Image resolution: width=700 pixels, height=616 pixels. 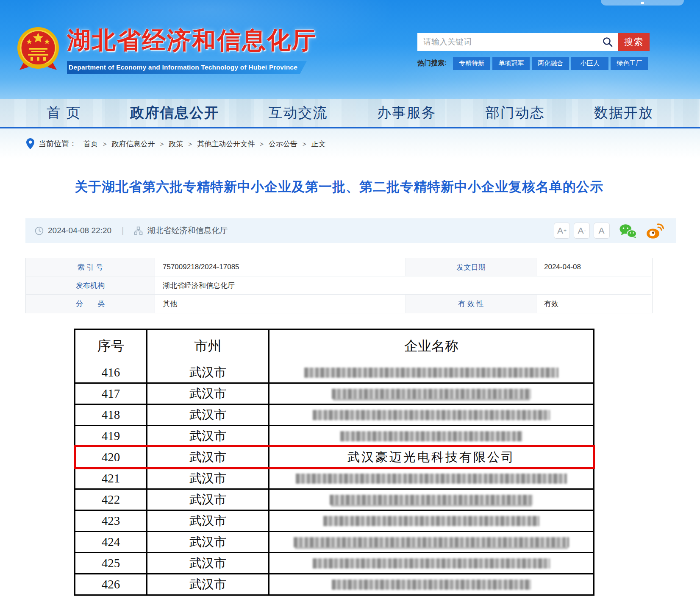 I want to click on nav-item: 数据开放, so click(x=624, y=113).